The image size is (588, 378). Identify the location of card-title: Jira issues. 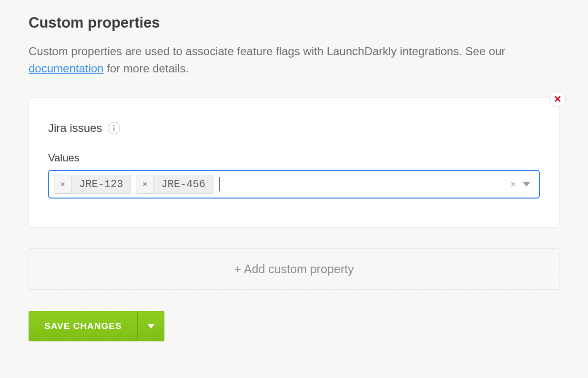
(75, 128).